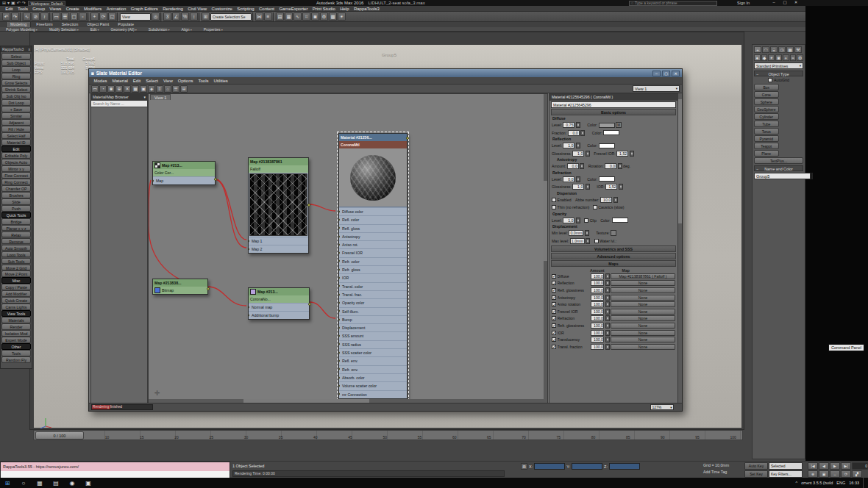 The width and height of the screenshot is (868, 488). What do you see at coordinates (197, 9) in the screenshot?
I see `menu-item: Civil View` at bounding box center [197, 9].